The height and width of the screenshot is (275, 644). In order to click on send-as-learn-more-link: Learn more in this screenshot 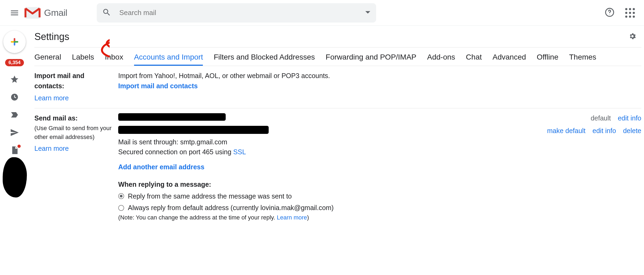, I will do `click(52, 149)`.